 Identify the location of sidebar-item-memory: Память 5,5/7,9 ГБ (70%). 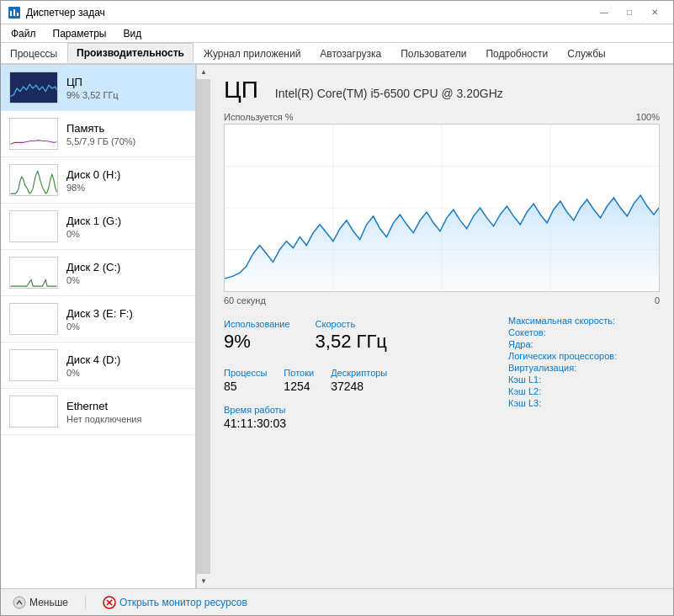
(98, 135).